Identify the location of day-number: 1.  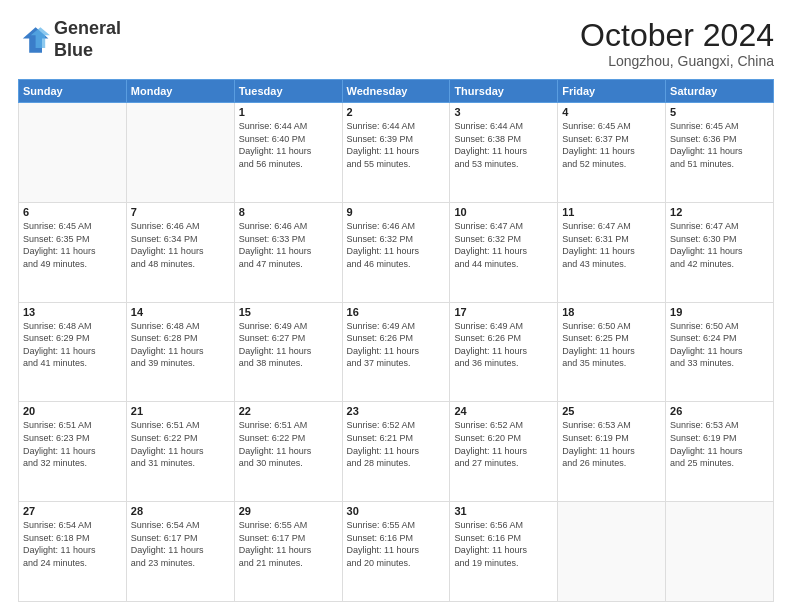
(288, 112).